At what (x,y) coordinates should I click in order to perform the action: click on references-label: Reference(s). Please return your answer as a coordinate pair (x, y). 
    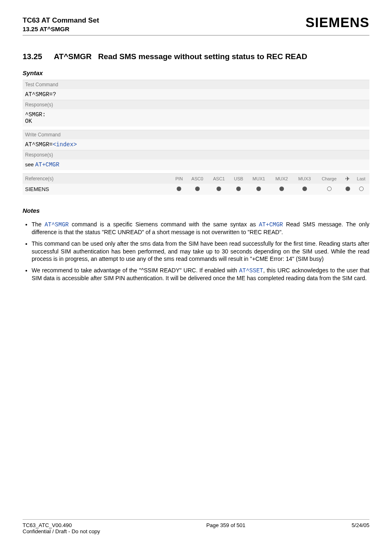
    Looking at the image, I should click on (97, 179).